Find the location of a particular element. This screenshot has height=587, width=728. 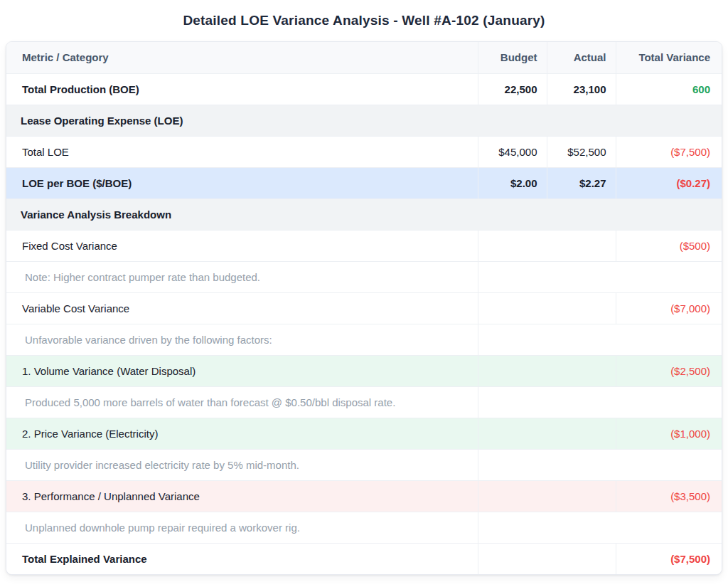

table-row: Lease Operating Expense (LOE) is located at coordinates (364, 120).